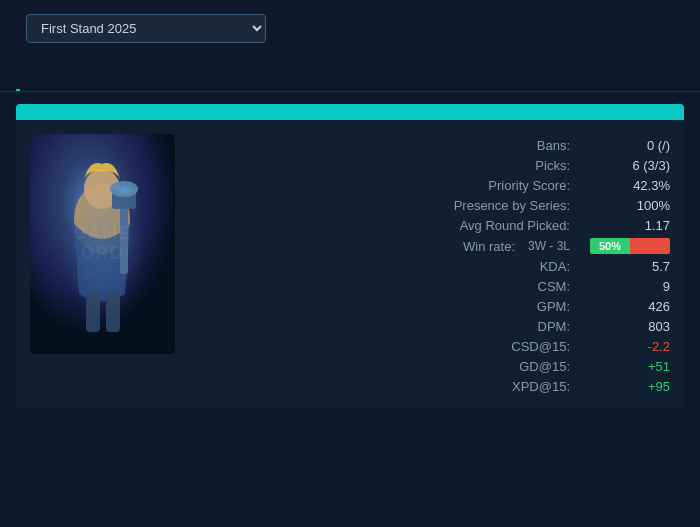  Describe the element at coordinates (490, 286) in the screenshot. I see `stat-label: CSM:` at that location.